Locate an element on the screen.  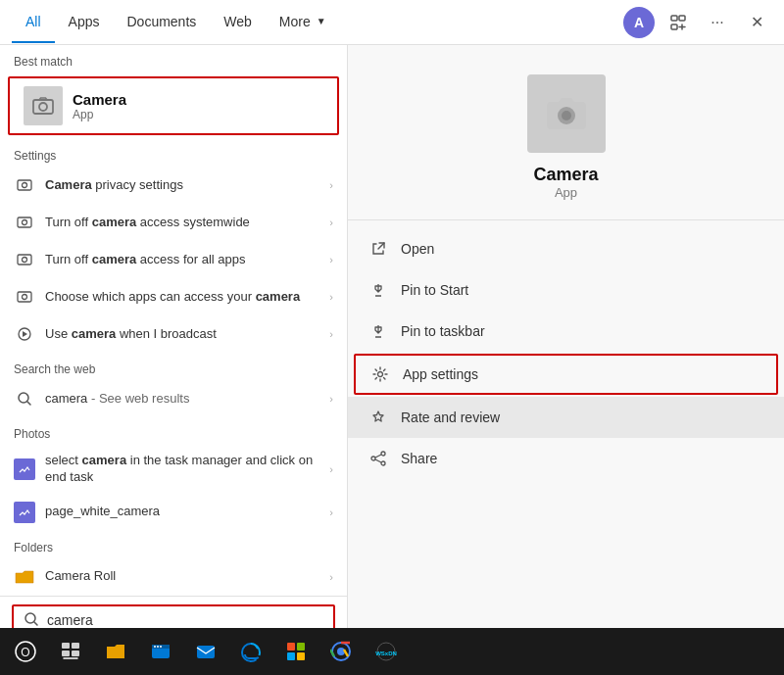
right-app-type: App is located at coordinates (566, 192).